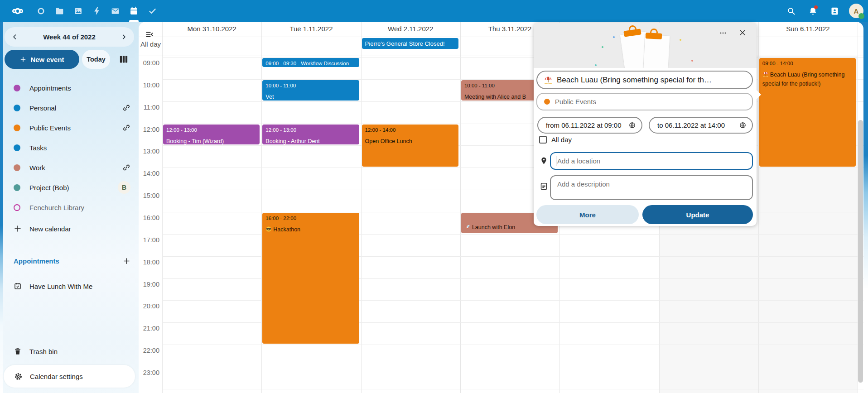 The height and width of the screenshot is (393, 868). Describe the element at coordinates (791, 11) in the screenshot. I see `search-icon` at that location.